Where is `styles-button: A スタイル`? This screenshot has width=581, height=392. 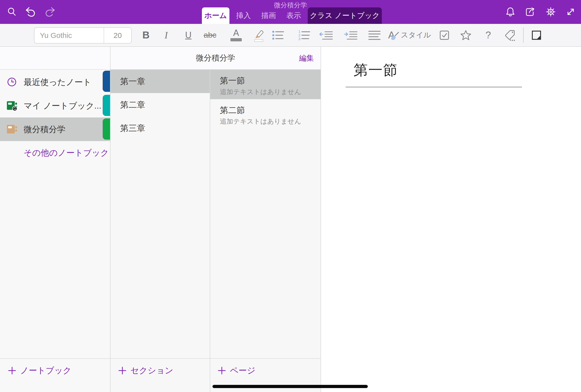 styles-button: A スタイル is located at coordinates (408, 35).